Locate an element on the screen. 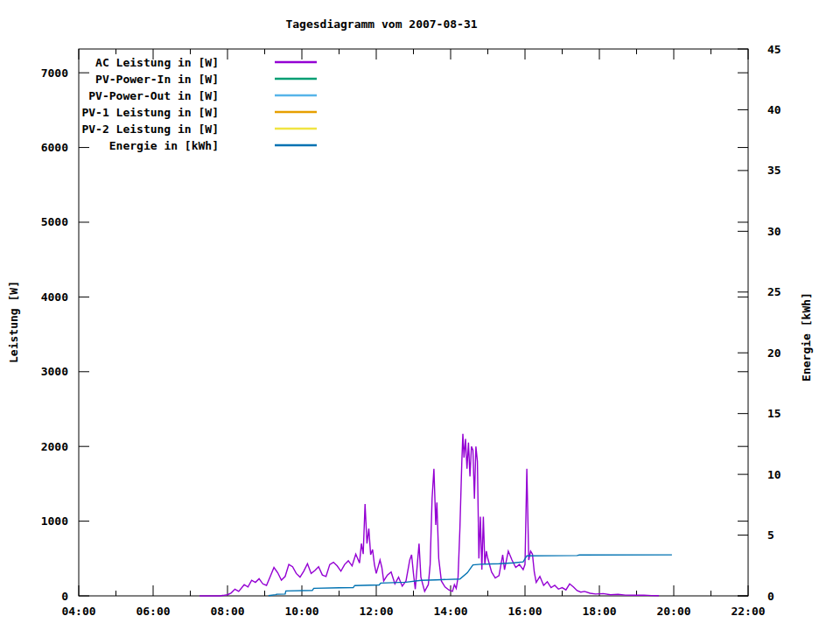 The height and width of the screenshot is (630, 840). y-right-tick-label: 25 is located at coordinates (774, 292).